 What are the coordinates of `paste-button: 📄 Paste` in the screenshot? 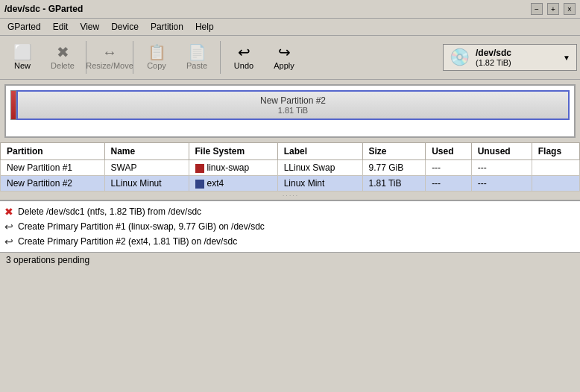 It's located at (197, 57).